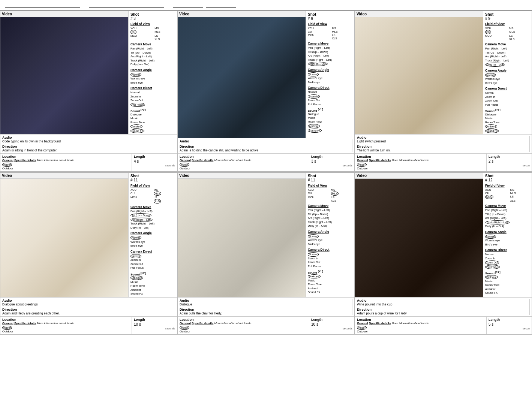  I want to click on panel-3: VideoShot# 9Field of ViewXCUMSCUMLSMCULS…, so click(443, 91).